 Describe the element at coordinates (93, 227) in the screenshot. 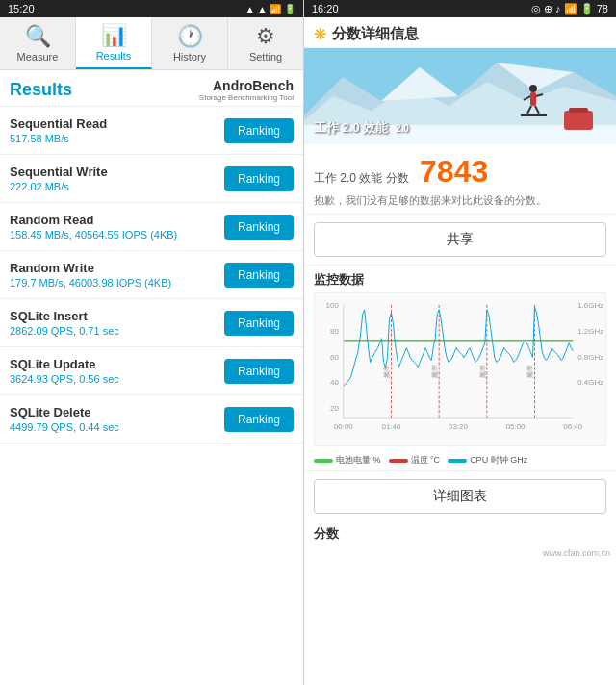

I see `bench-info-rand-read: Random Read 158.45 MB/s, 40564.55 IOPS (…` at that location.